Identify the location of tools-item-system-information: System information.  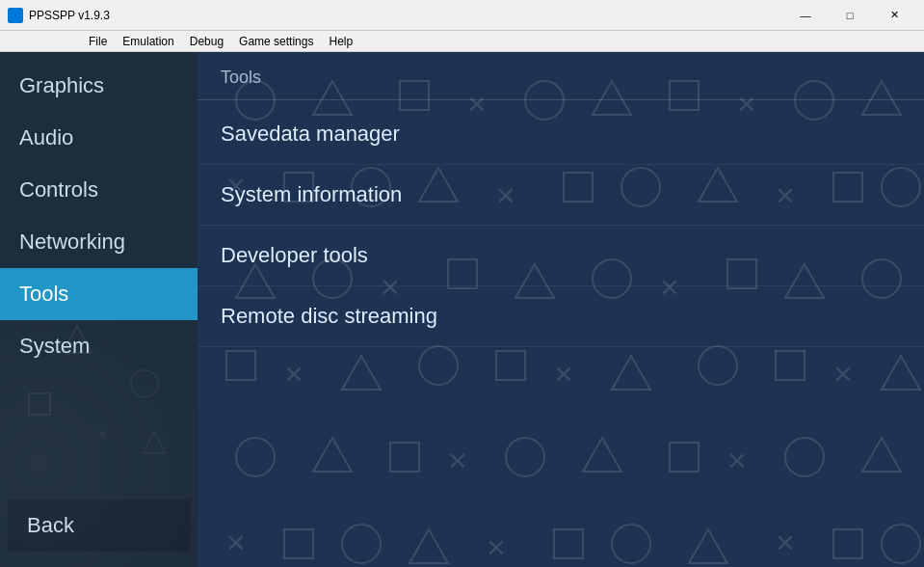
(561, 195).